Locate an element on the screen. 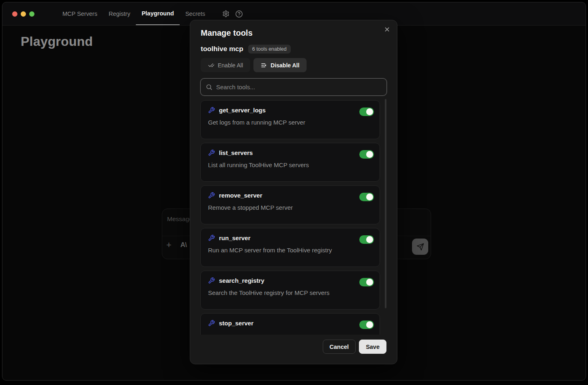  list-scrollbar is located at coordinates (386, 204).